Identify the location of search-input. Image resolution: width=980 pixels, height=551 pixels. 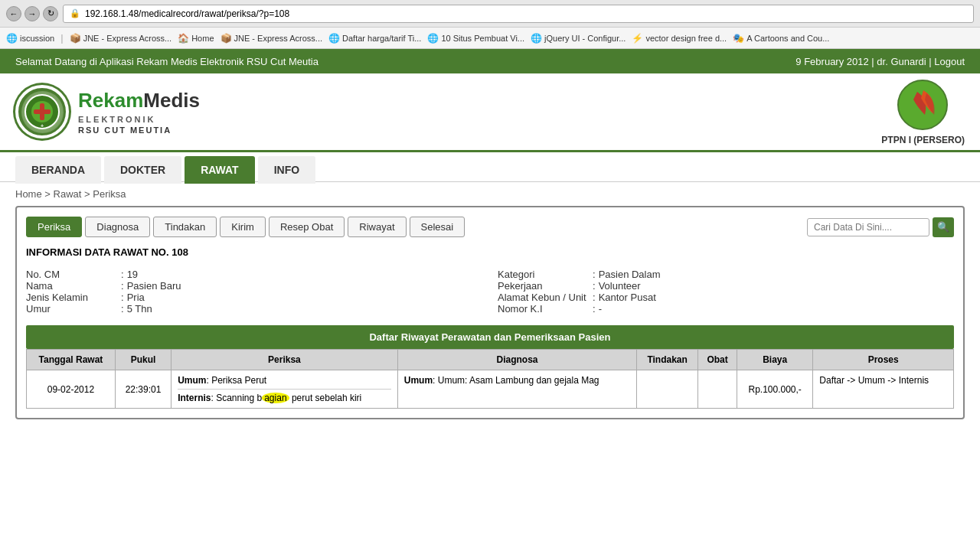
(868, 227).